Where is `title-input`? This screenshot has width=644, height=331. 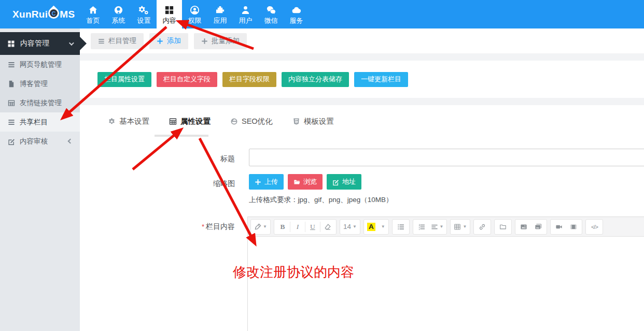
title-input is located at coordinates (446, 157).